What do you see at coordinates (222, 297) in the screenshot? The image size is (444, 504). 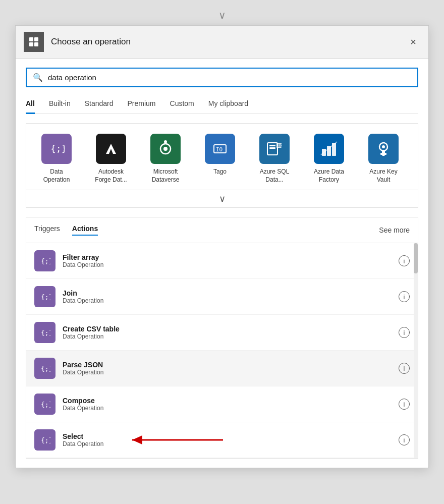 I see `action-join: {;} Join Data Operation i` at bounding box center [222, 297].